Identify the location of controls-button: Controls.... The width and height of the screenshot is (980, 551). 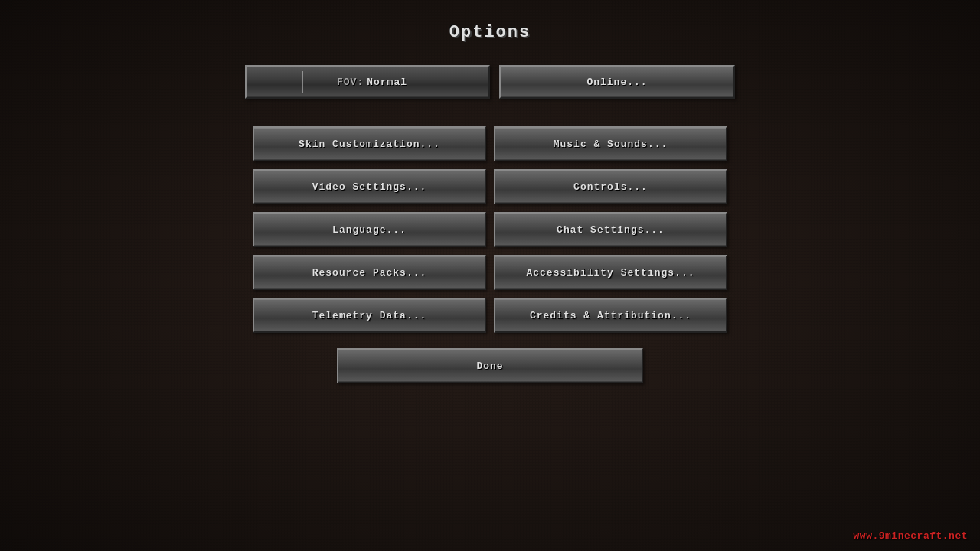
(611, 187).